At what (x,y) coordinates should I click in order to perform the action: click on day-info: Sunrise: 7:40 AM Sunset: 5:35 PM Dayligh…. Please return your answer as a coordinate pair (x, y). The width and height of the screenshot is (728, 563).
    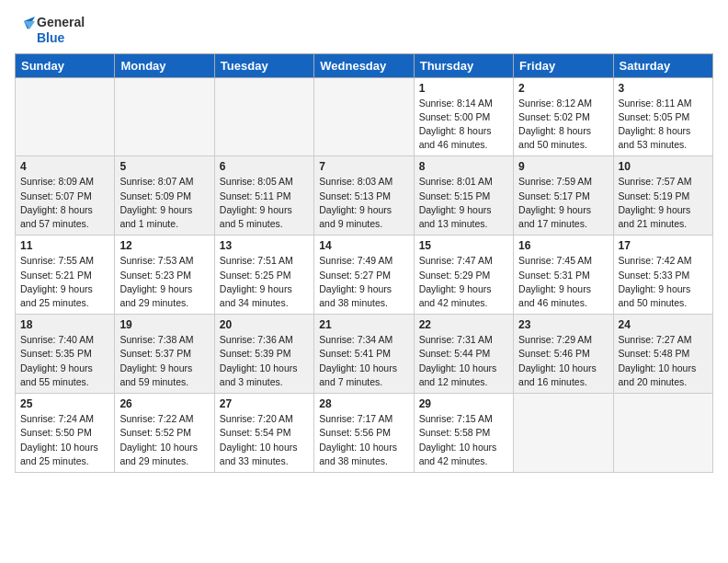
    Looking at the image, I should click on (64, 361).